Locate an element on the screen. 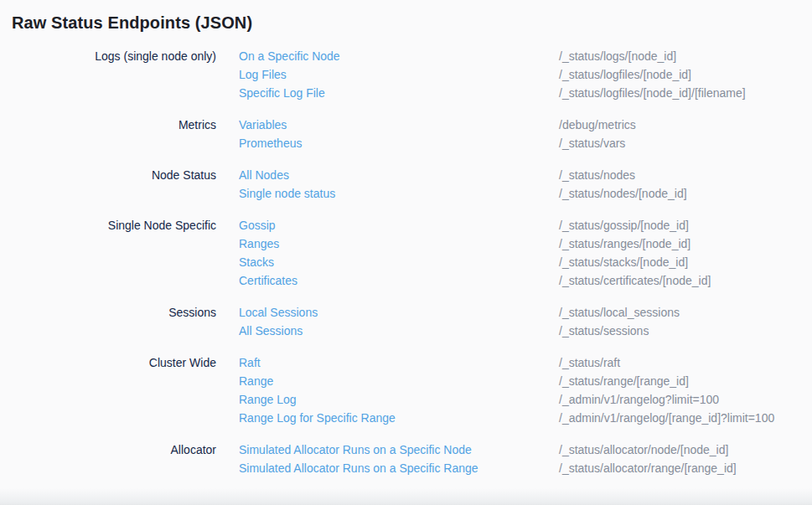 This screenshot has height=505, width=812. endpoint-path: /_admin/v1/rangelog/[range_id]?limit=100 is located at coordinates (680, 418).